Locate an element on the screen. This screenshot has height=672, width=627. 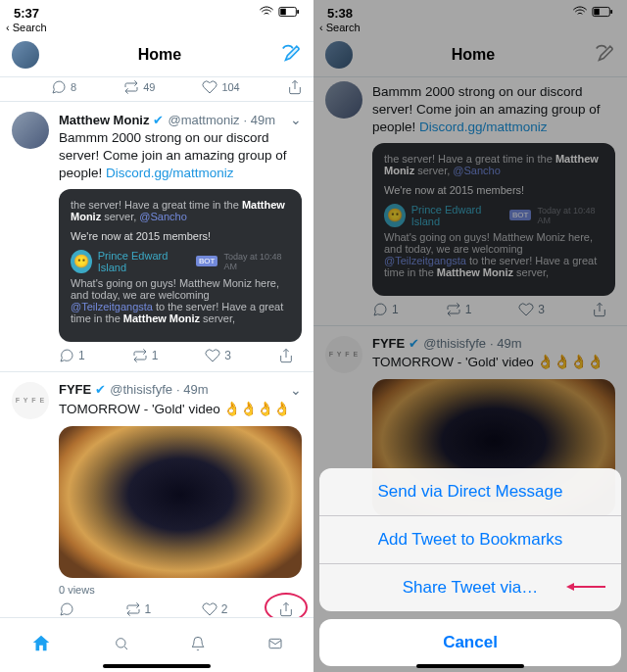
tab-home-icon is located at coordinates (41, 646).